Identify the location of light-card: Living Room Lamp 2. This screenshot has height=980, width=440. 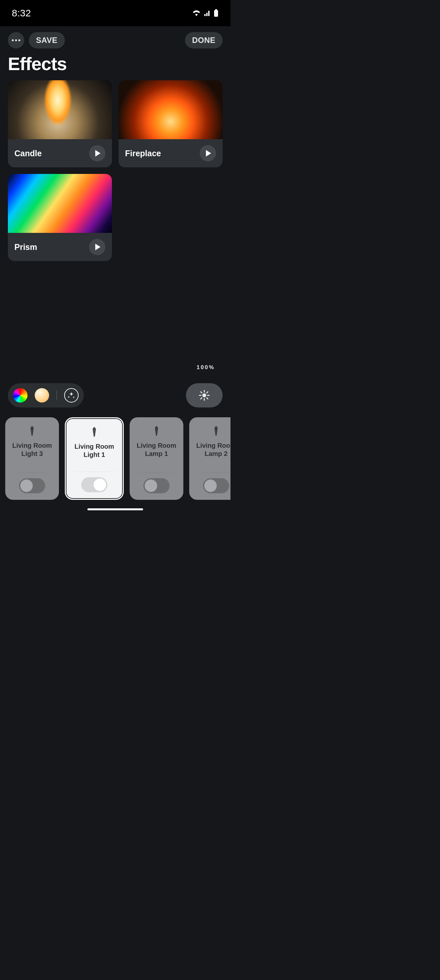
(210, 459).